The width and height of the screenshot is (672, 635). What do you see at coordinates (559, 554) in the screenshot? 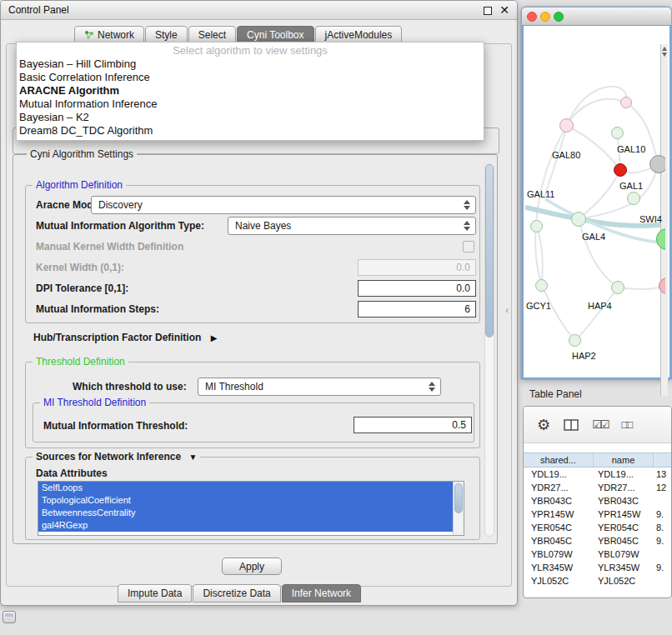
I see `cell: YBL079W` at bounding box center [559, 554].